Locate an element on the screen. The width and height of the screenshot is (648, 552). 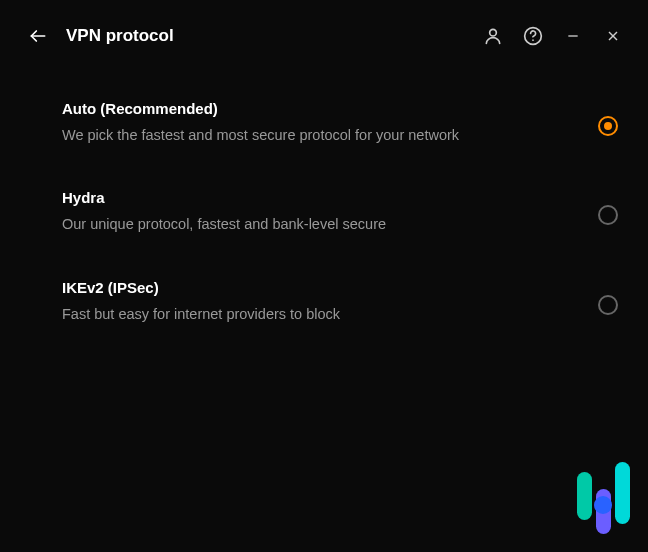
header: VPN protocol is located at coordinates (324, 32).